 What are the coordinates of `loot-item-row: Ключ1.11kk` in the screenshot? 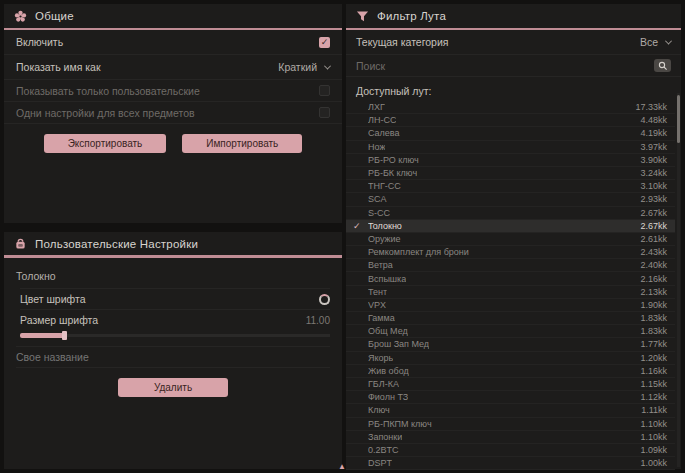 It's located at (510, 410).